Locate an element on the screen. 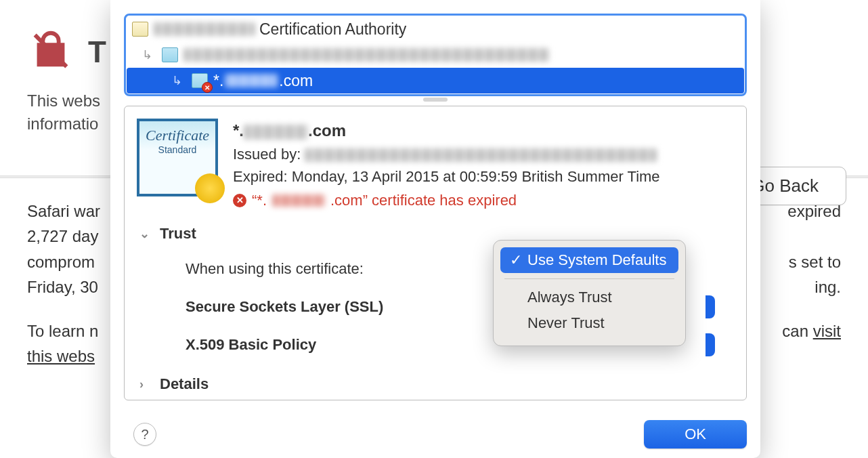 This screenshot has height=458, width=868. dropdown-option-label: Never Trust is located at coordinates (566, 323).